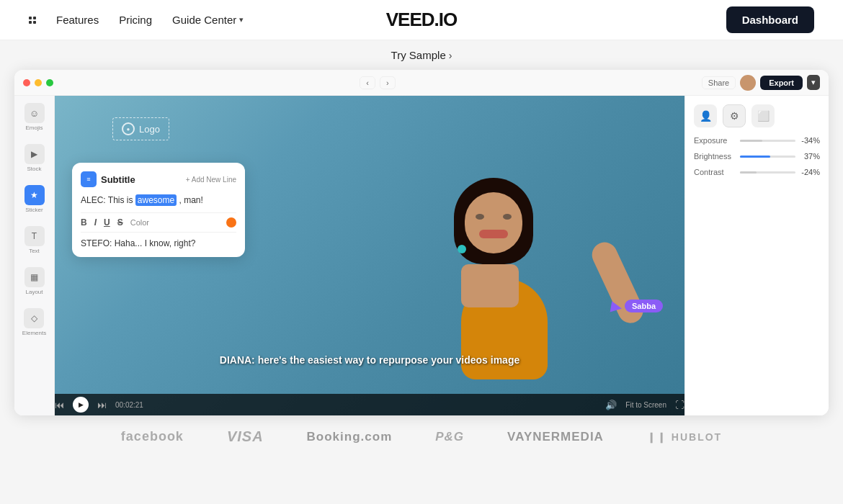 Image resolution: width=843 pixels, height=504 pixels. Describe the element at coordinates (78, 20) in the screenshot. I see `nav-features-link: Features` at that location.